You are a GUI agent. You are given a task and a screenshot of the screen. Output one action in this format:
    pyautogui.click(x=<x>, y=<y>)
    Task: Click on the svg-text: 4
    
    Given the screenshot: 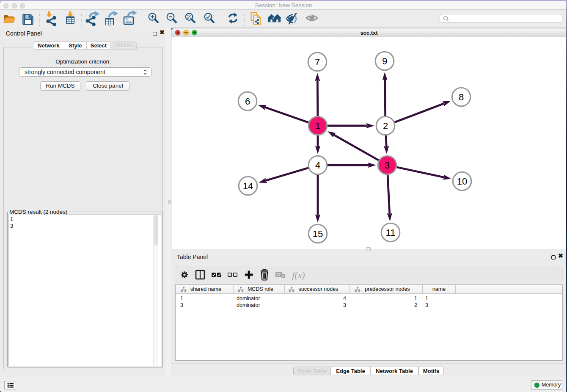 What is the action you would take?
    pyautogui.click(x=318, y=165)
    